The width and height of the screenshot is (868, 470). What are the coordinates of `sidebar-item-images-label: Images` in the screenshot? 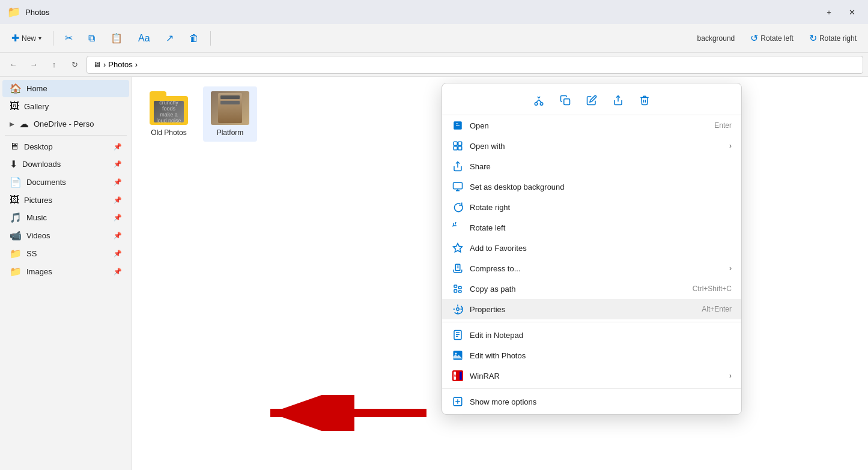 It's located at (40, 271).